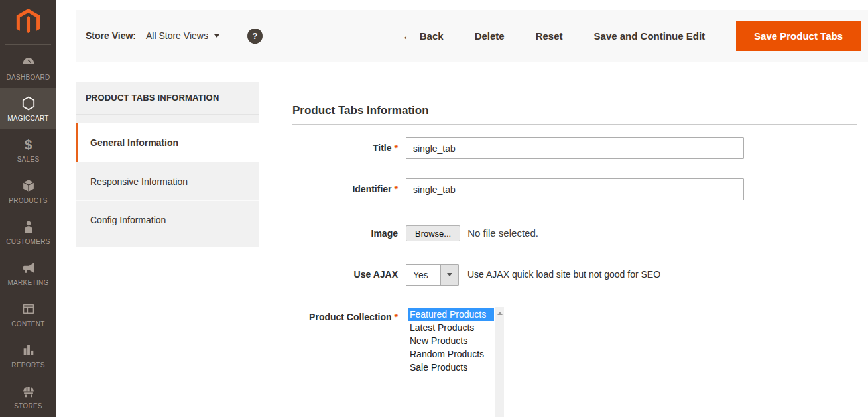  Describe the element at coordinates (345, 274) in the screenshot. I see `use-ajax-label: Use AJAX` at that location.